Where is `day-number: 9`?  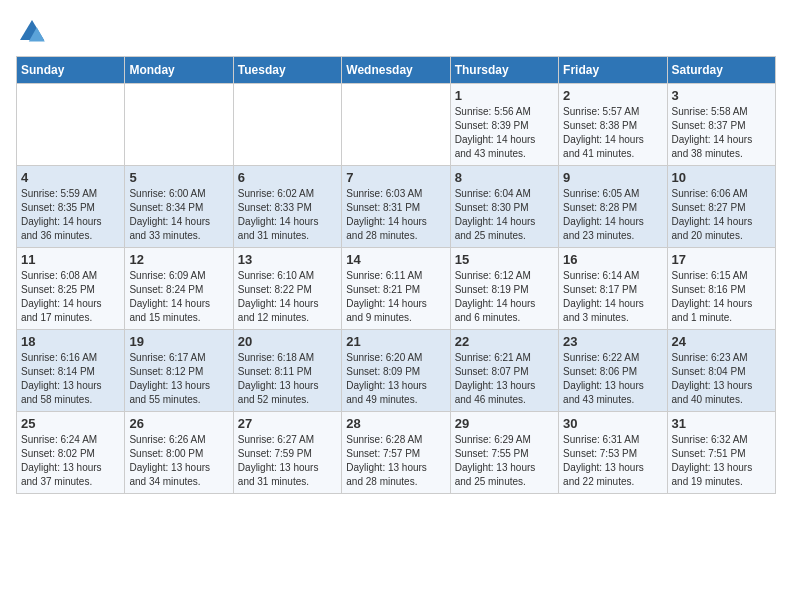 day-number: 9 is located at coordinates (612, 178).